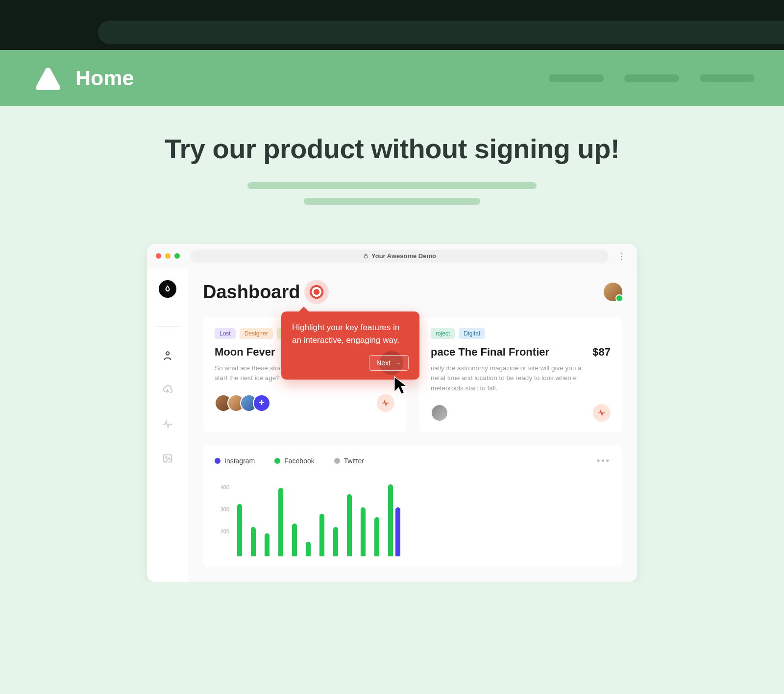 The height and width of the screenshot is (694, 784). I want to click on chart-options-button: •••, so click(604, 461).